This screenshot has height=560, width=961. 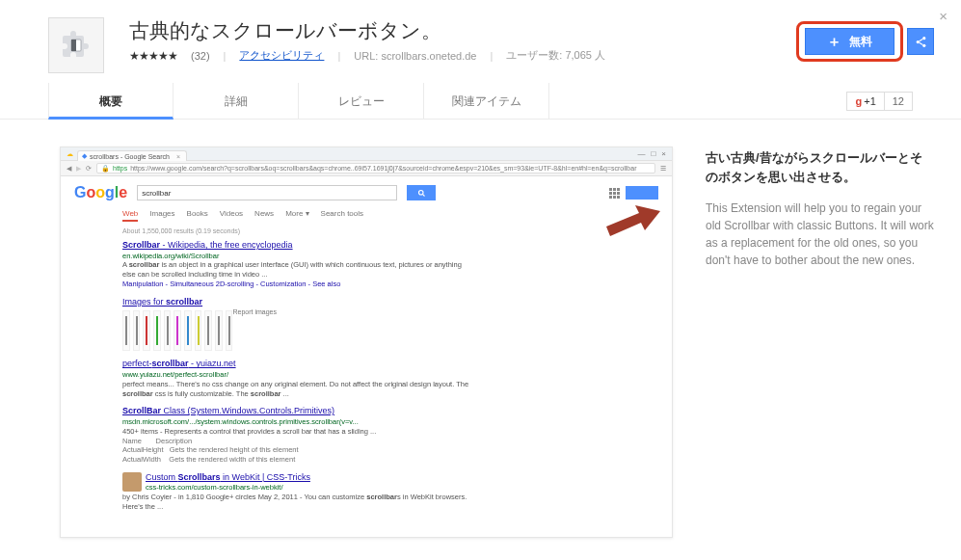 What do you see at coordinates (633, 221) in the screenshot?
I see `annotation-arrow` at bounding box center [633, 221].